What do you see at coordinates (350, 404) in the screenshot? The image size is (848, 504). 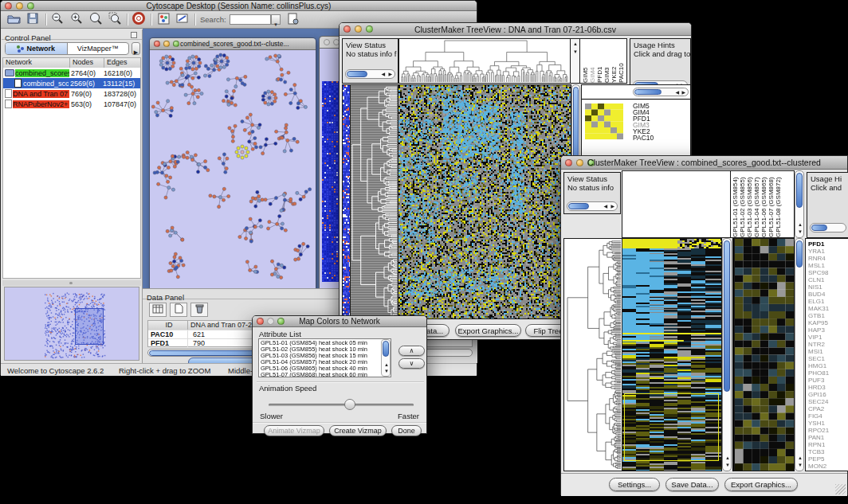 I see `slider-thumb` at bounding box center [350, 404].